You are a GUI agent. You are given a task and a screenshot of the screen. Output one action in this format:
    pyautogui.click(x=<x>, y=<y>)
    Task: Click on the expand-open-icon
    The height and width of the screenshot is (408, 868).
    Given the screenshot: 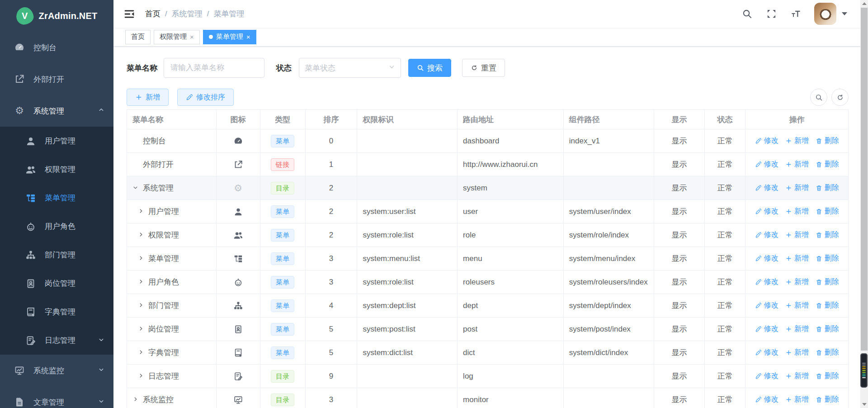 What is the action you would take?
    pyautogui.click(x=136, y=188)
    